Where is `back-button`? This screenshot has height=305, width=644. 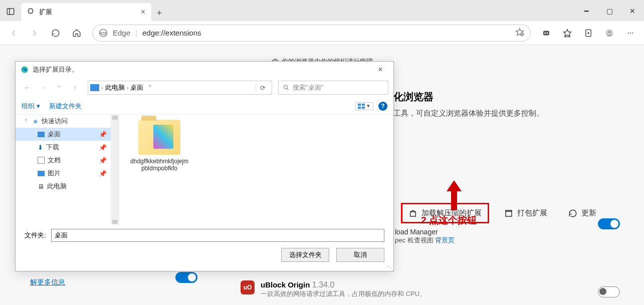
back-button is located at coordinates (14, 33).